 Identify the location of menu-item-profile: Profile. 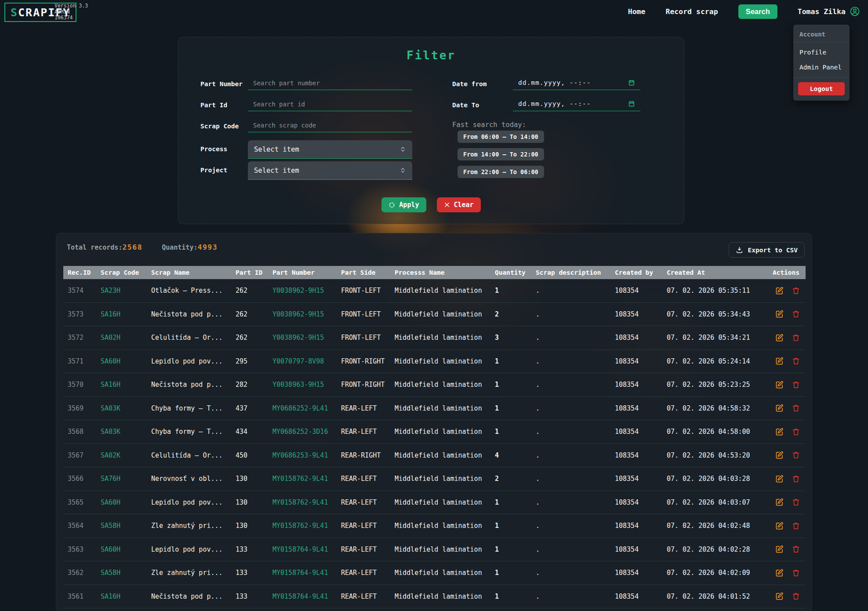
(821, 52).